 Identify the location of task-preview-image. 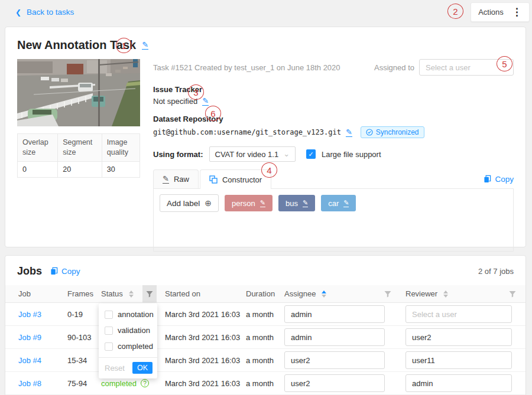
(79, 93).